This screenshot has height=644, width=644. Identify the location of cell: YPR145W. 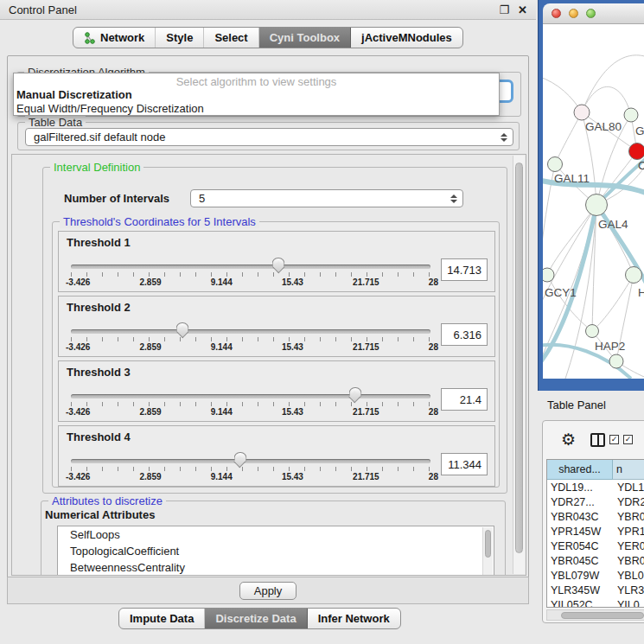
(580, 532).